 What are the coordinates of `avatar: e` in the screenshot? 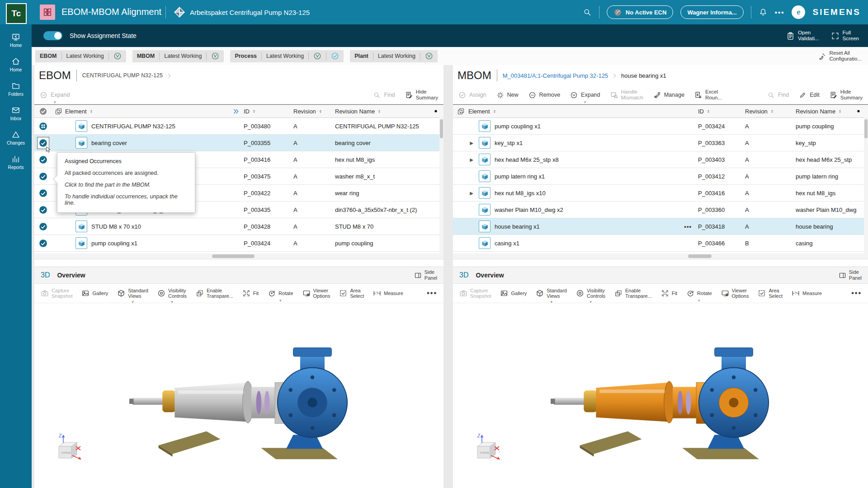 It's located at (798, 12).